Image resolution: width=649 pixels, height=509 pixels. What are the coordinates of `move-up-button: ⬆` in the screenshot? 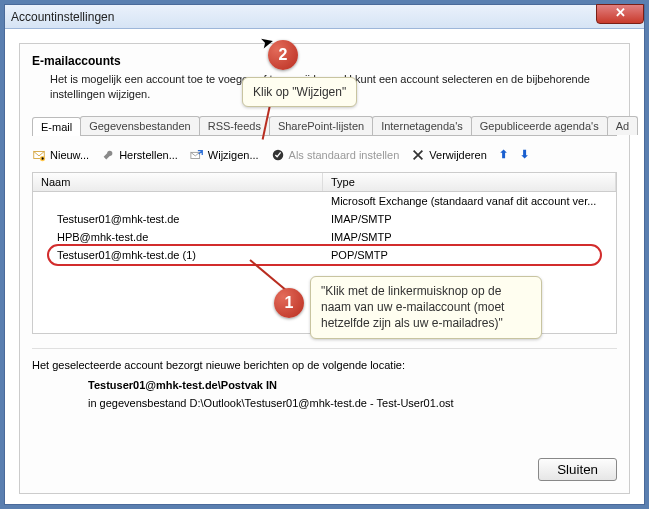 It's located at (504, 154).